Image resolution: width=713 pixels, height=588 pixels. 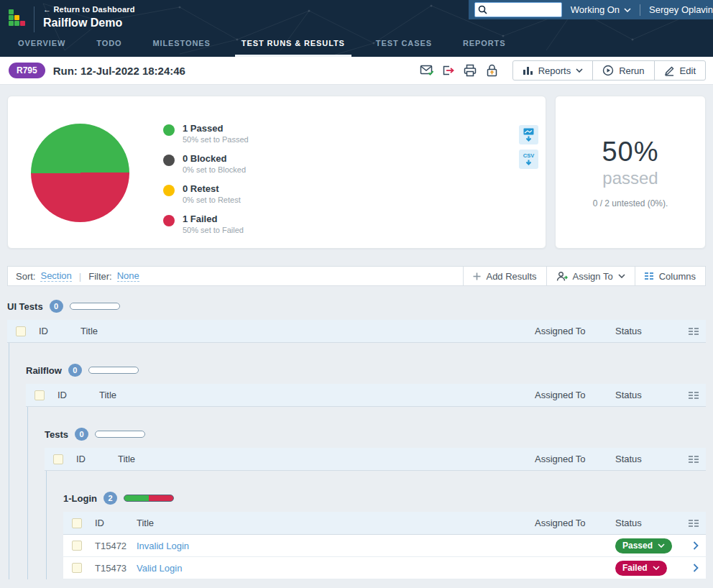 I want to click on divider, so click(x=34, y=19).